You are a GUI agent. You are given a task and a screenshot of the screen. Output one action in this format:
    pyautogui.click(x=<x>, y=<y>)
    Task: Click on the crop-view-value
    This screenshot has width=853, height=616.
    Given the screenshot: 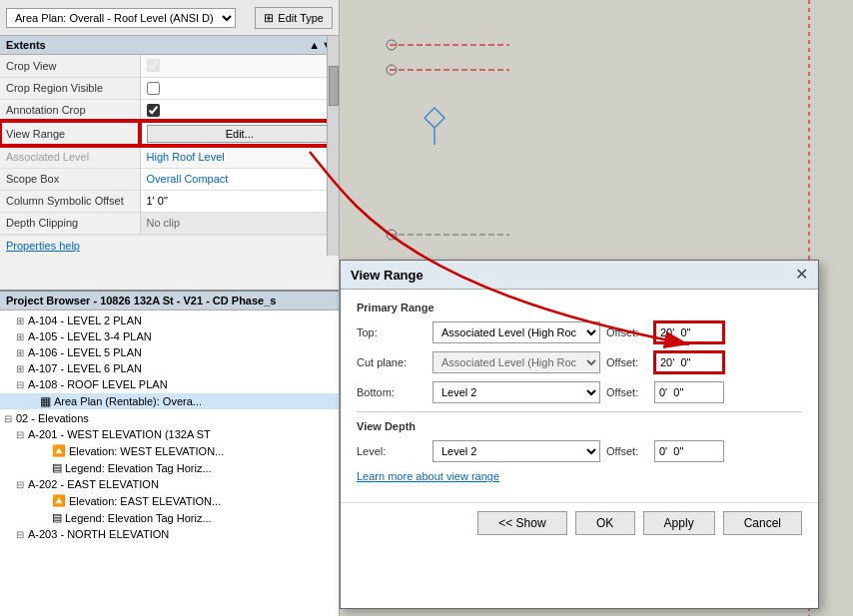 What is the action you would take?
    pyautogui.click(x=240, y=66)
    